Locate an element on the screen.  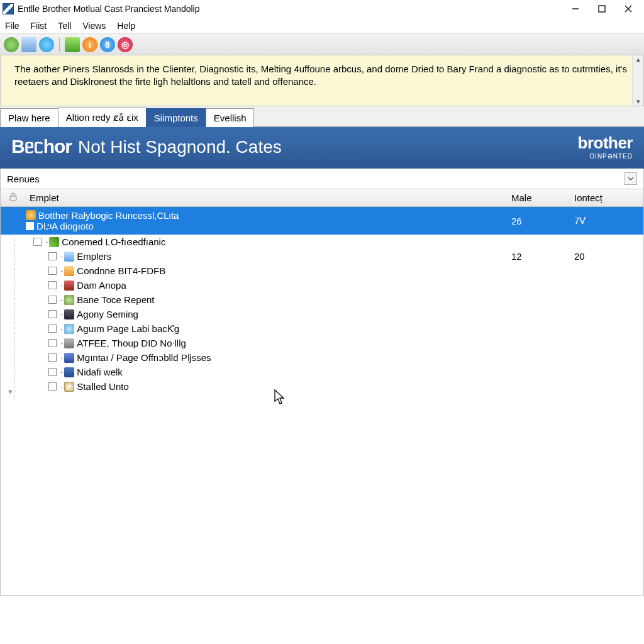
title-bar: Entlle Brother Motlual Cast Pranciest Ma… is located at coordinates (322, 9).